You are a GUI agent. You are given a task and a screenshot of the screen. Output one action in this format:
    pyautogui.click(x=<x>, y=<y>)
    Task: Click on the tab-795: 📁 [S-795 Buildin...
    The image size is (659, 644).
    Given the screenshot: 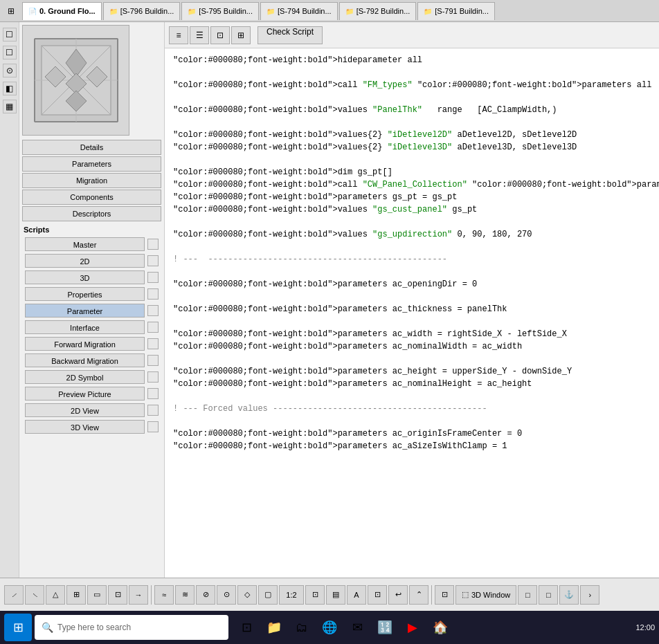 What is the action you would take?
    pyautogui.click(x=220, y=11)
    